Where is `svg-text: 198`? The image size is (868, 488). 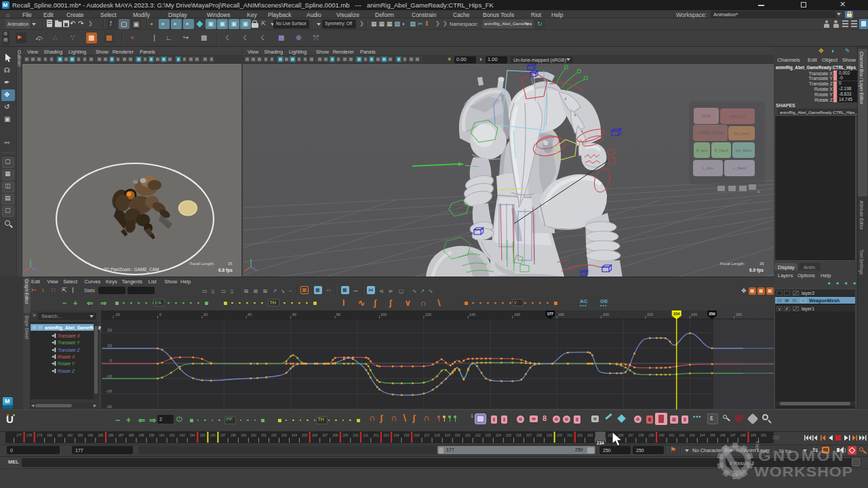 svg-text: 198 is located at coordinates (233, 435).